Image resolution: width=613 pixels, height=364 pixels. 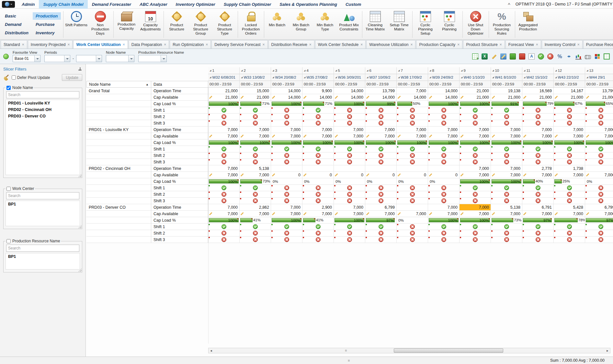 What do you see at coordinates (318, 91) in the screenshot?
I see `value-cell: 9,900` at bounding box center [318, 91].